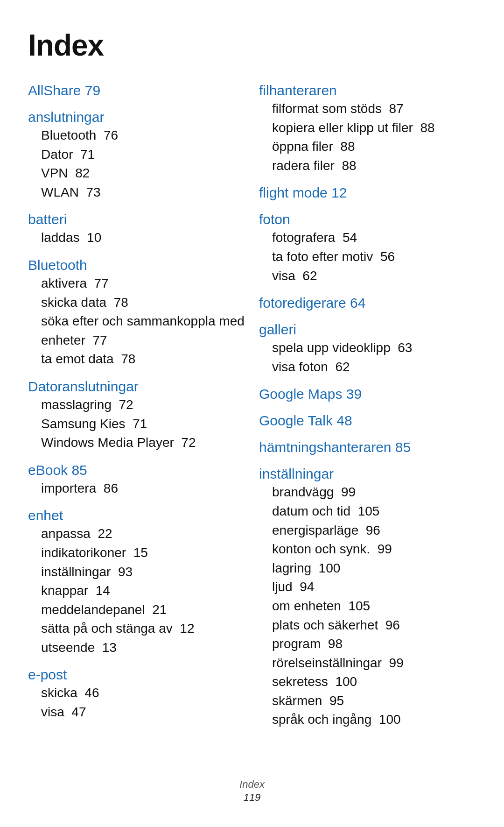 Image resolution: width=504 pixels, height=827 pixels. What do you see at coordinates (368, 276) in the screenshot?
I see `sub-entry: visa 62` at bounding box center [368, 276].